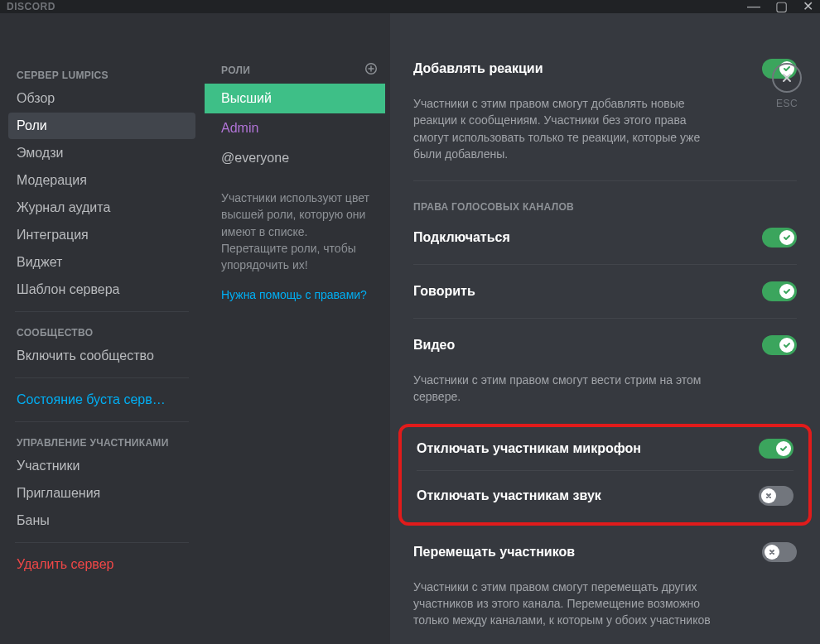  I want to click on perm-add-reactions-desc: Участники с этим правом смогут добавлять…, so click(567, 129).